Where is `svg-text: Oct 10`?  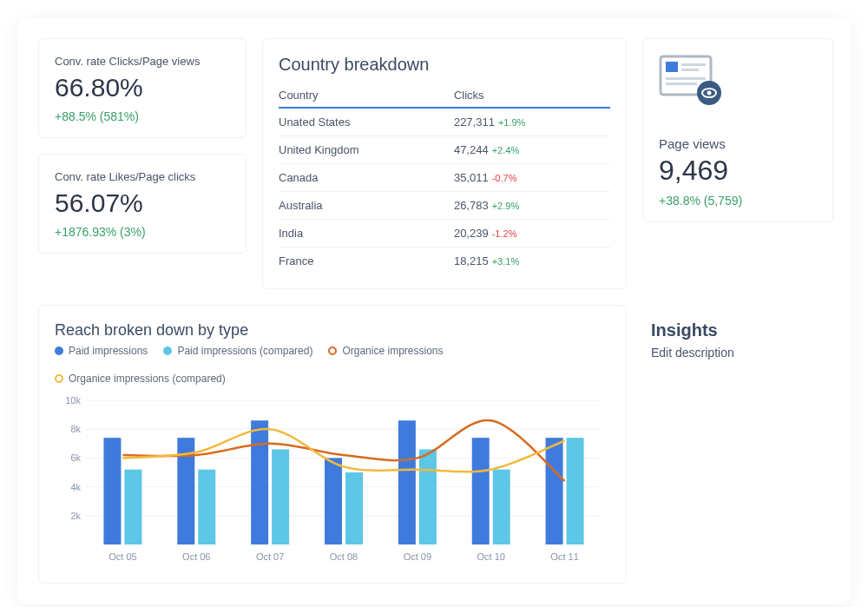 svg-text: Oct 10 is located at coordinates (491, 557).